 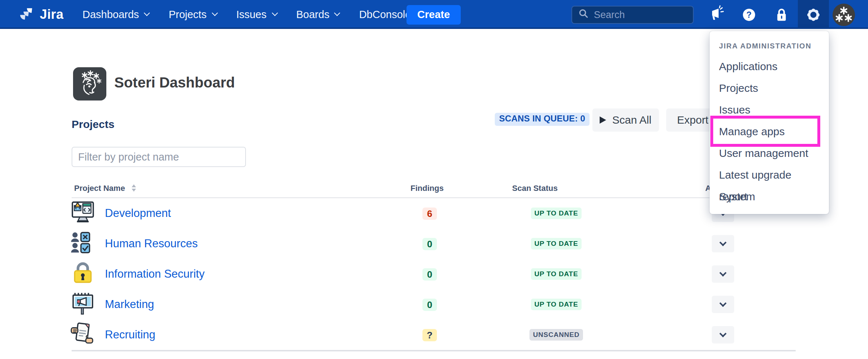 I want to click on col-header-project-name: Project Name, so click(x=105, y=188).